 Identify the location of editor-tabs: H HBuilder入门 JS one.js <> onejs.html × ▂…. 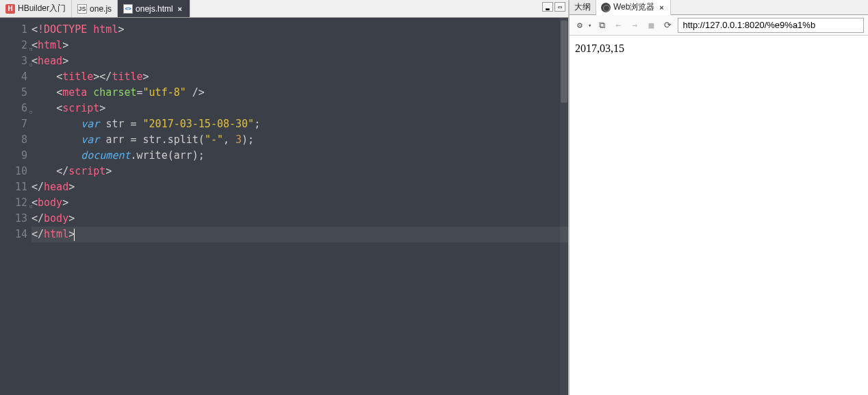
(284, 9).